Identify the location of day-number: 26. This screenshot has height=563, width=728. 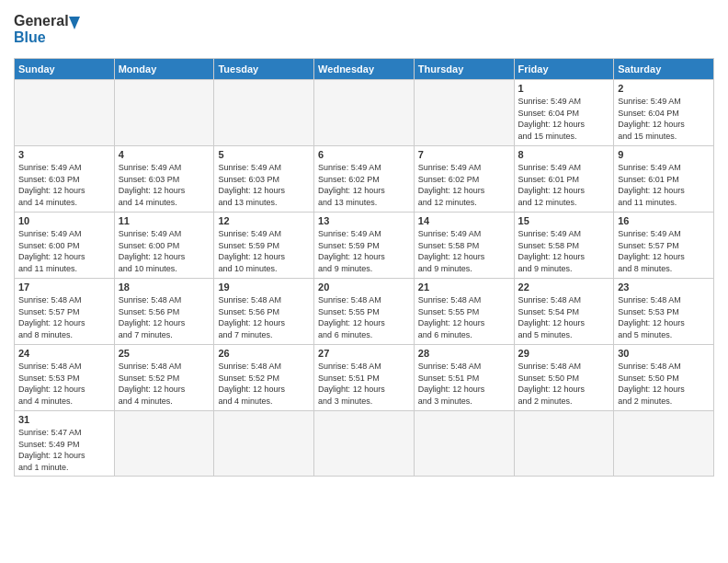
(264, 353).